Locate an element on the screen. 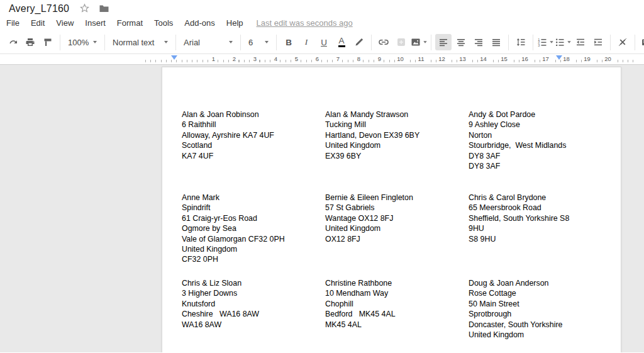 The width and height of the screenshot is (644, 353). italic-icon: I is located at coordinates (307, 42).